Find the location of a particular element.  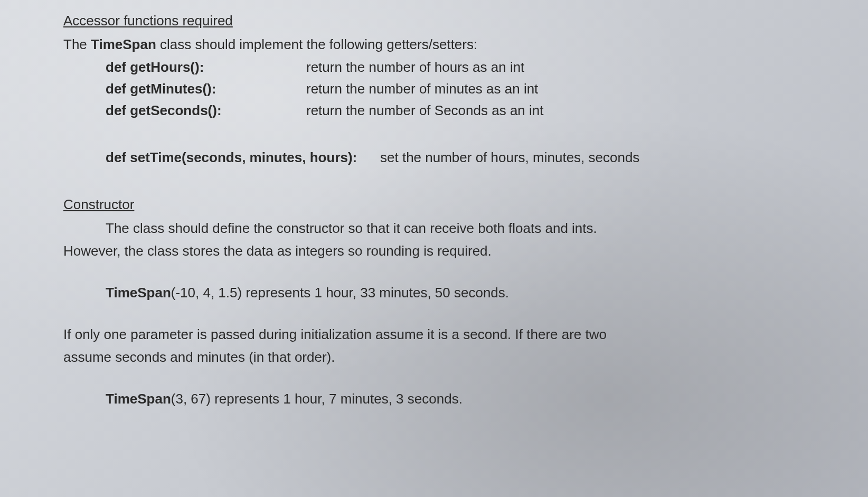

intro-suffix: class should implement the following get… is located at coordinates (317, 44).